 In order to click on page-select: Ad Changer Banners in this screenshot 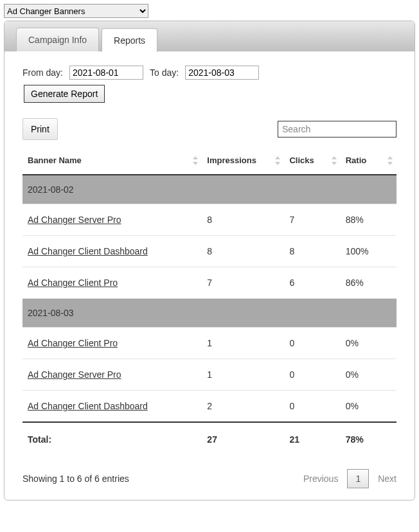, I will do `click(76, 11)`.